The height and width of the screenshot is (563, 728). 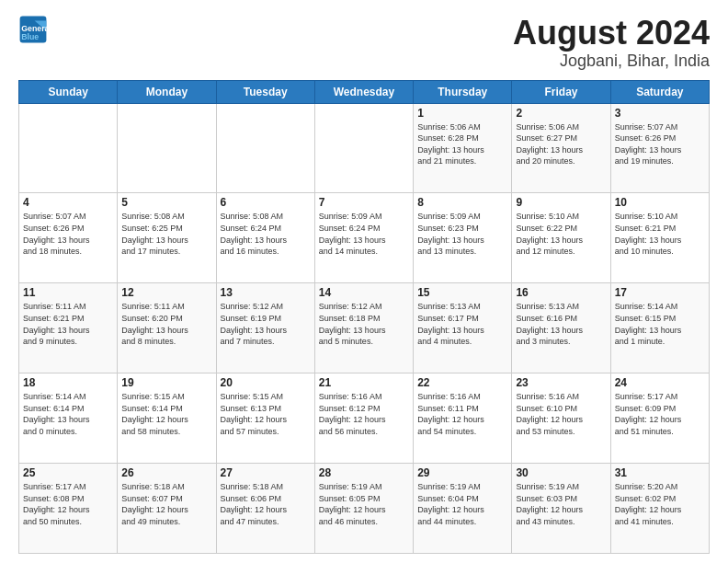 What do you see at coordinates (166, 234) in the screenshot?
I see `day-info: Sunrise: 5:08 AM Sunset: 6:25 PM Dayligh…` at bounding box center [166, 234].